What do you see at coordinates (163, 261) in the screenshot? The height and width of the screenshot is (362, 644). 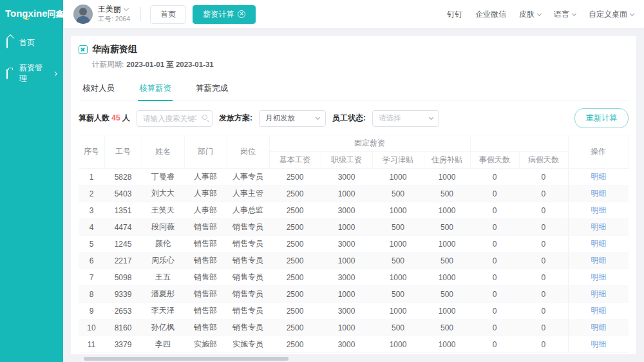 I see `cell-name: 周乐心` at bounding box center [163, 261].